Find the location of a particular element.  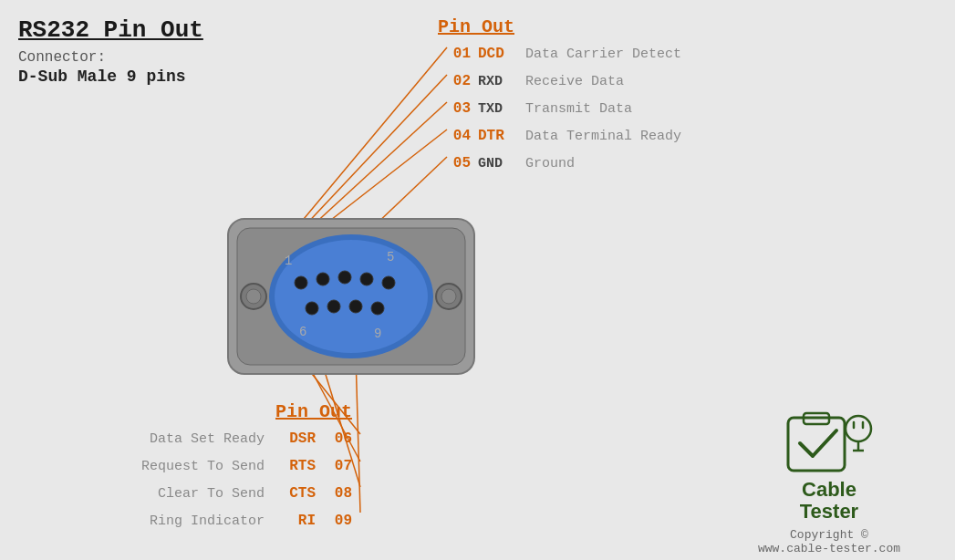

pin-desc: Transmit Data is located at coordinates (578, 109).